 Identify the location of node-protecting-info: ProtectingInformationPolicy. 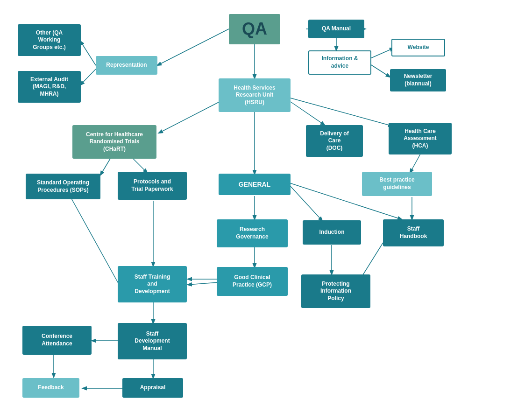
(336, 291).